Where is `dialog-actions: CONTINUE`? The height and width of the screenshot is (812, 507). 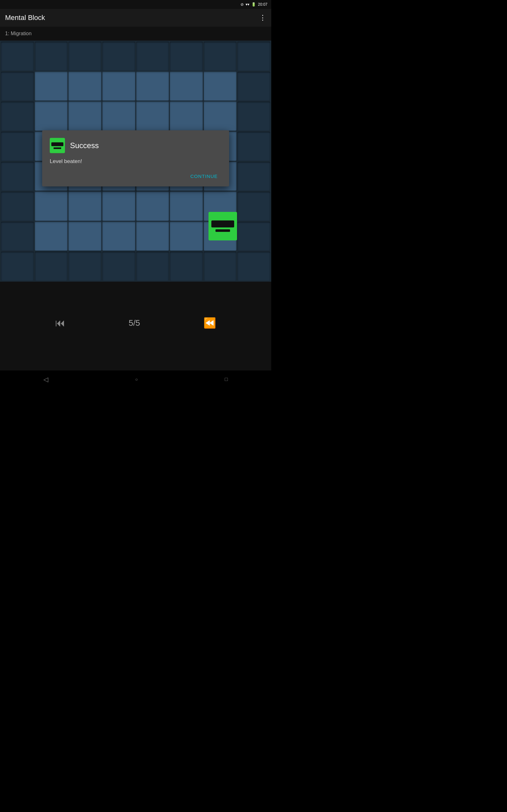
dialog-actions: CONTINUE is located at coordinates (135, 176).